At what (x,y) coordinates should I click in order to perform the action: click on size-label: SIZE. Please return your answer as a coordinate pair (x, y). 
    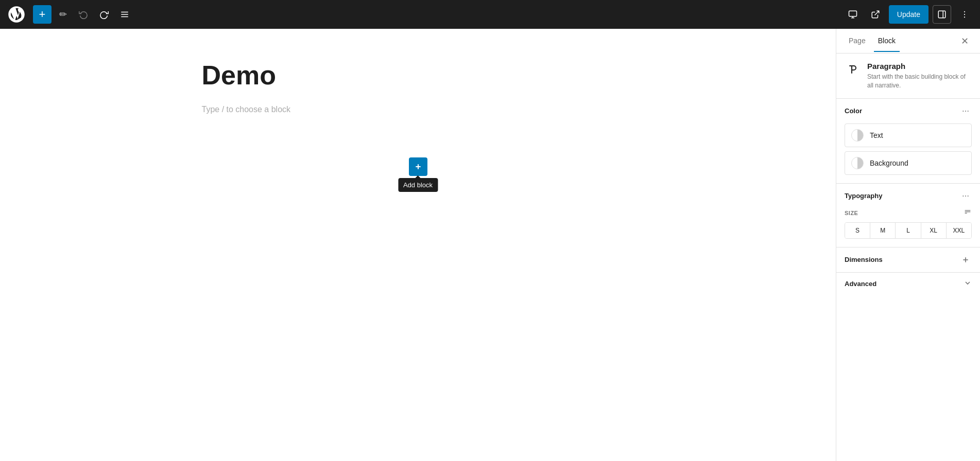
    Looking at the image, I should click on (908, 213).